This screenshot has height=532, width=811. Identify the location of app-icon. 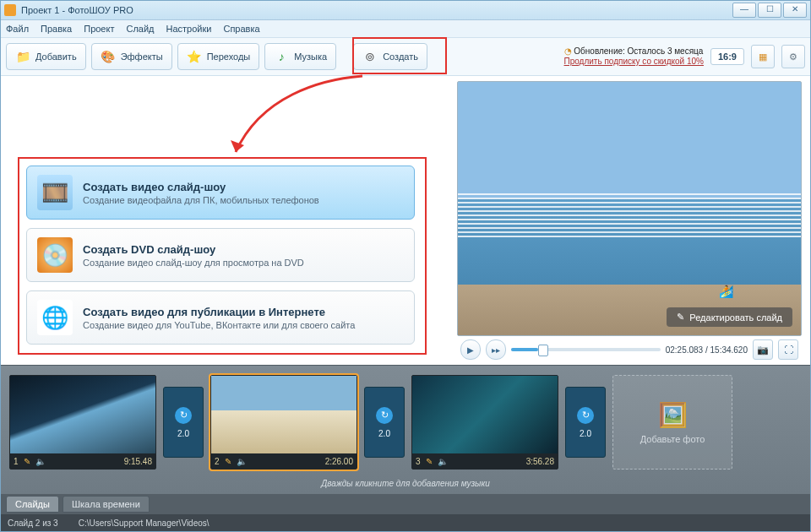
(10, 10).